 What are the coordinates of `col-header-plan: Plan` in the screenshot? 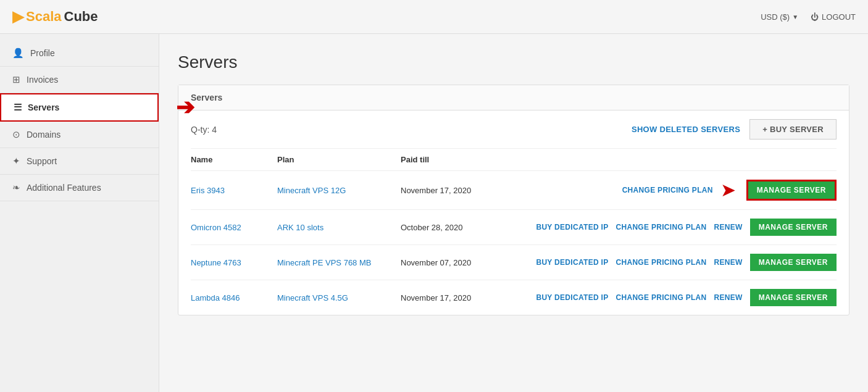 It's located at (339, 160).